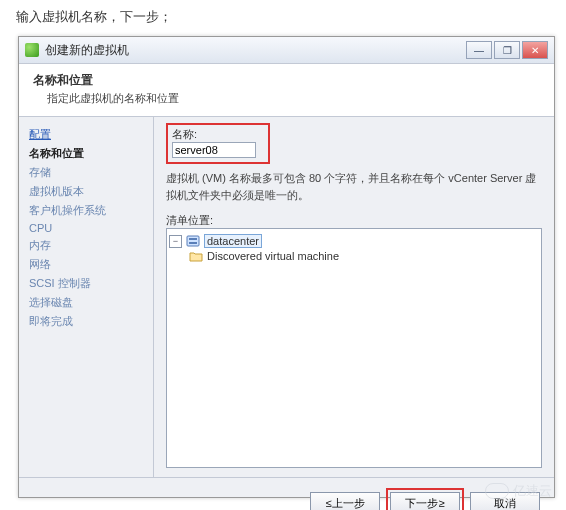 This screenshot has height=510, width=566. Describe the element at coordinates (507, 50) in the screenshot. I see `maximize-button: ❐` at that location.